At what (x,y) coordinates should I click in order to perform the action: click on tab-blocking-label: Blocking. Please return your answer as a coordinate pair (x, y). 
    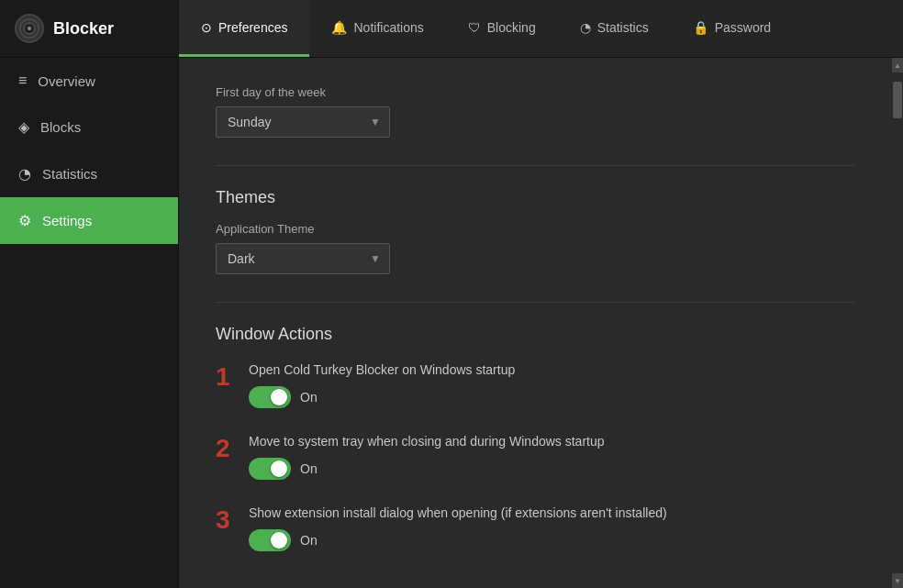
    Looking at the image, I should click on (512, 28).